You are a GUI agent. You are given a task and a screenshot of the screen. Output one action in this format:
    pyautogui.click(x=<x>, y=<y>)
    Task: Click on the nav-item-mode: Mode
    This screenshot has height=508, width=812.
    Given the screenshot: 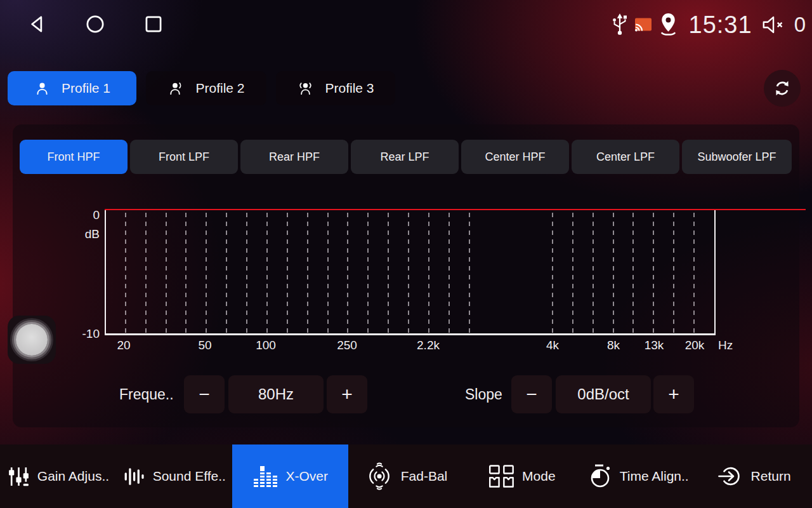 What is the action you would take?
    pyautogui.click(x=521, y=476)
    